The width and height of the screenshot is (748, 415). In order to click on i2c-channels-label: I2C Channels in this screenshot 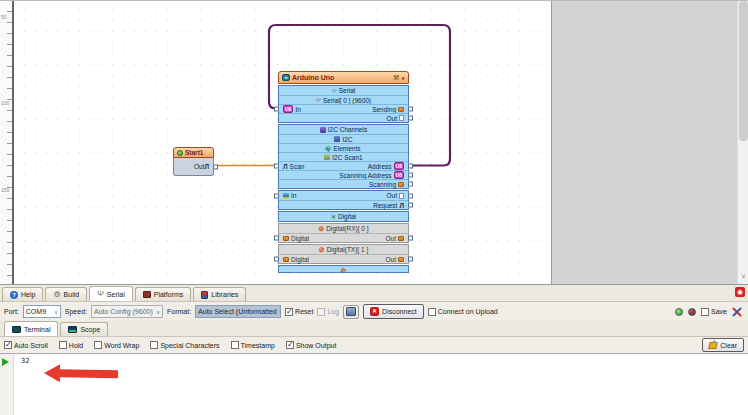, I will do `click(348, 130)`.